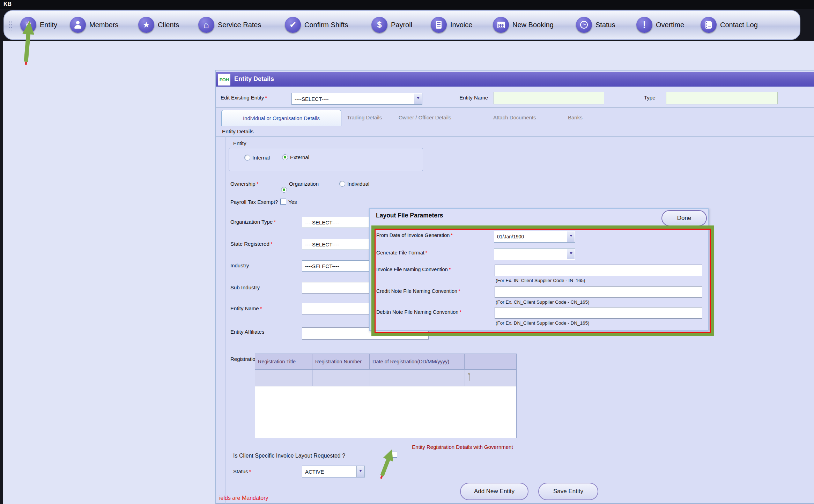  I want to click on toolbar-label: Invoice, so click(461, 25).